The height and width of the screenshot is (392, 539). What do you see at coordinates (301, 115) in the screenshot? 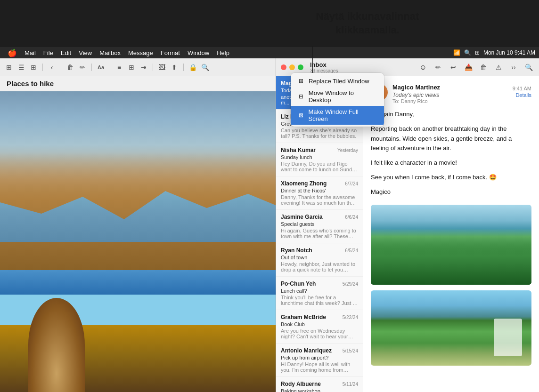
I see `fullscreen-icon: ⊠` at bounding box center [301, 115].